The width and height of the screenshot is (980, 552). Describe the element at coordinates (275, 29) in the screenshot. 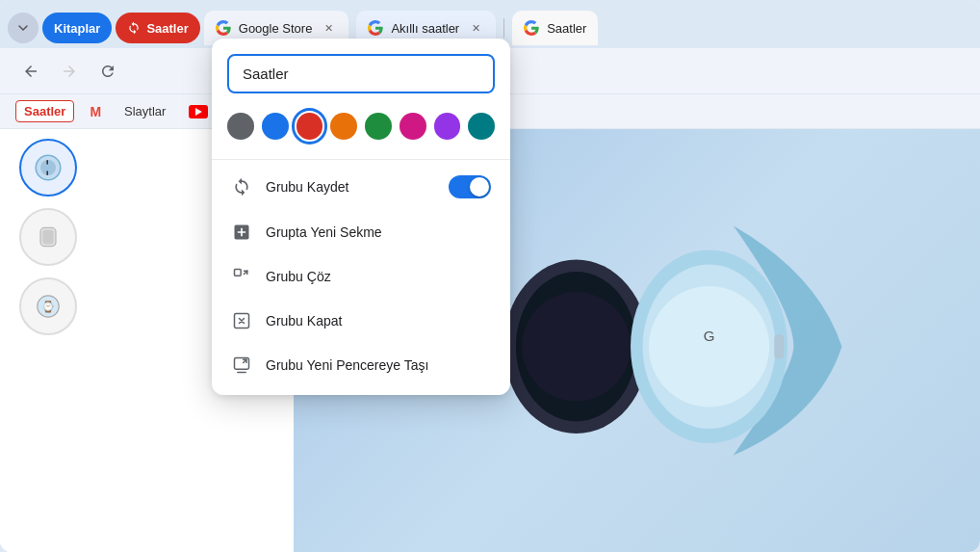

I see `google-store-tab-label: Google Store` at that location.